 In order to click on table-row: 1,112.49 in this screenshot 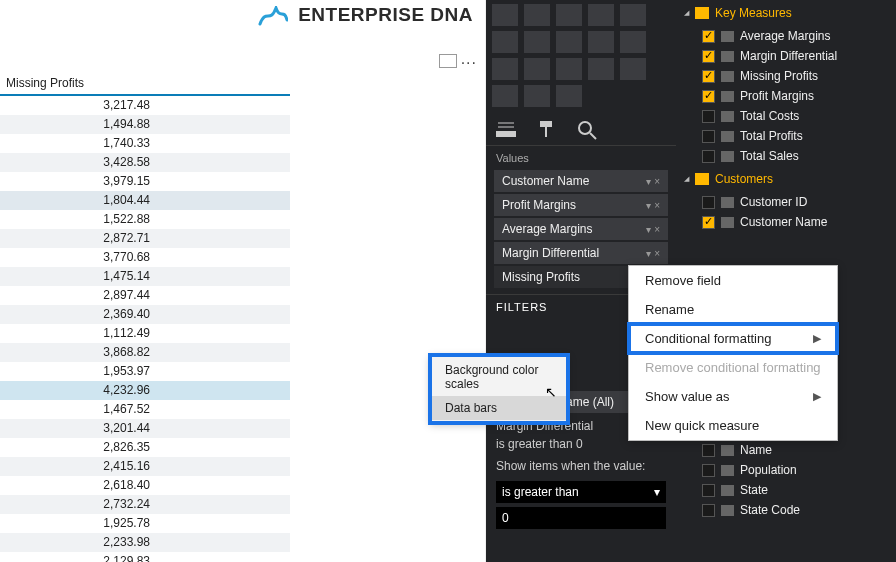, I will do `click(145, 334)`.